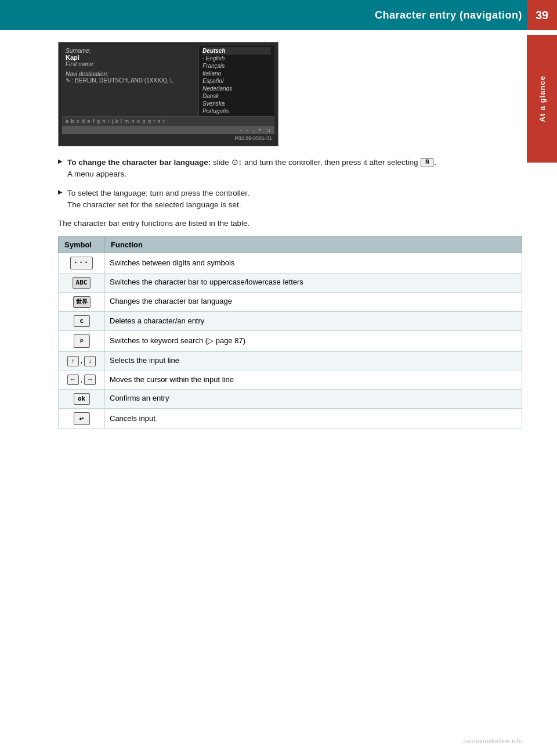 The width and height of the screenshot is (557, 756). I want to click on instruction-2: To select the language: turn and press t…, so click(290, 200).